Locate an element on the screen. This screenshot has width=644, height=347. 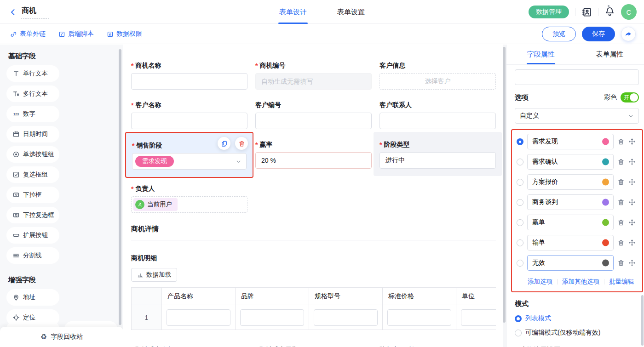
field-customer-info: 客户信息 选择客户 is located at coordinates (438, 75).